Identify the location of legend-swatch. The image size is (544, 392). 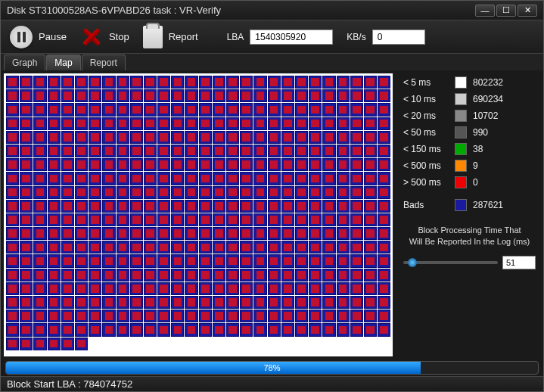
(461, 132).